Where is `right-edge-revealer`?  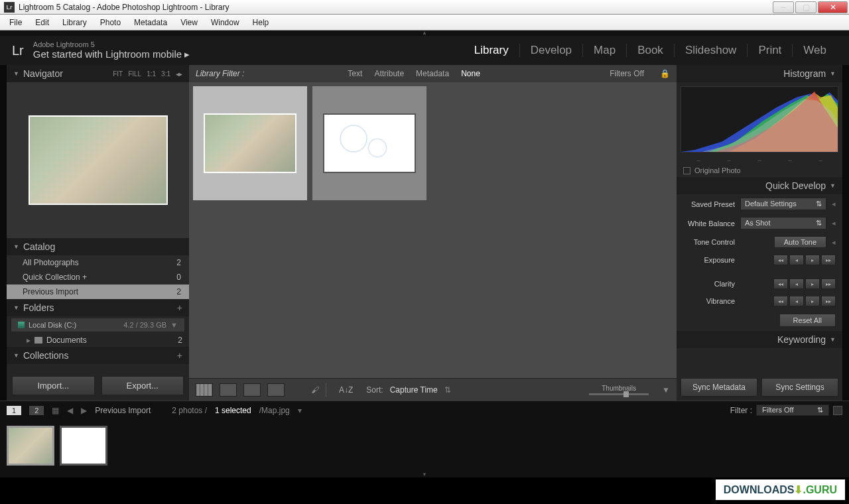 right-edge-revealer is located at coordinates (846, 233).